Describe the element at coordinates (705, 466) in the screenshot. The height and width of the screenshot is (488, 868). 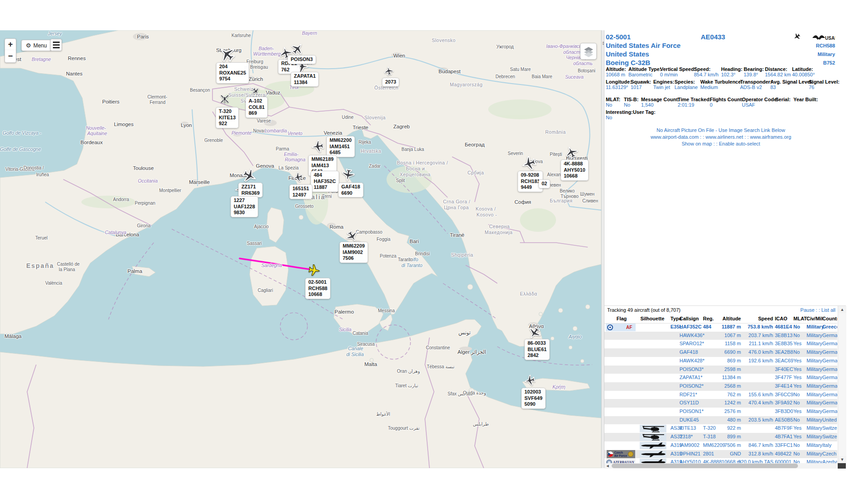
I see `hscroll-thumb` at that location.